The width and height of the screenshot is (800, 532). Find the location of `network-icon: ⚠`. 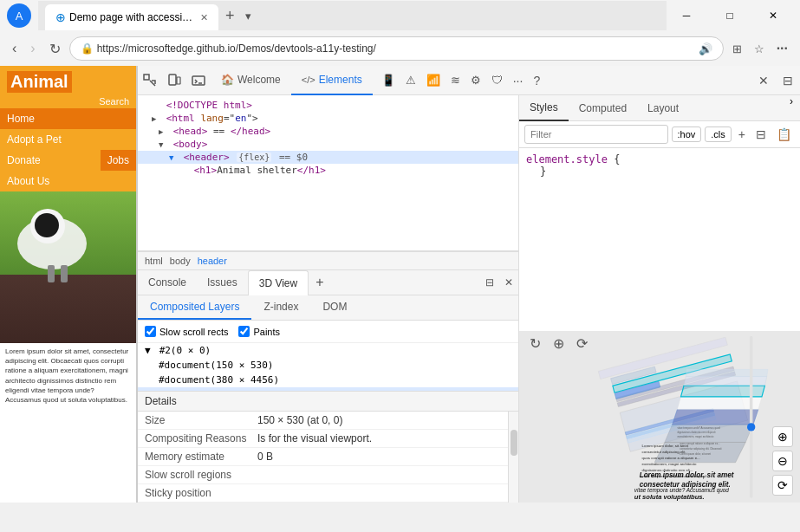

network-icon: ⚠ is located at coordinates (411, 80).